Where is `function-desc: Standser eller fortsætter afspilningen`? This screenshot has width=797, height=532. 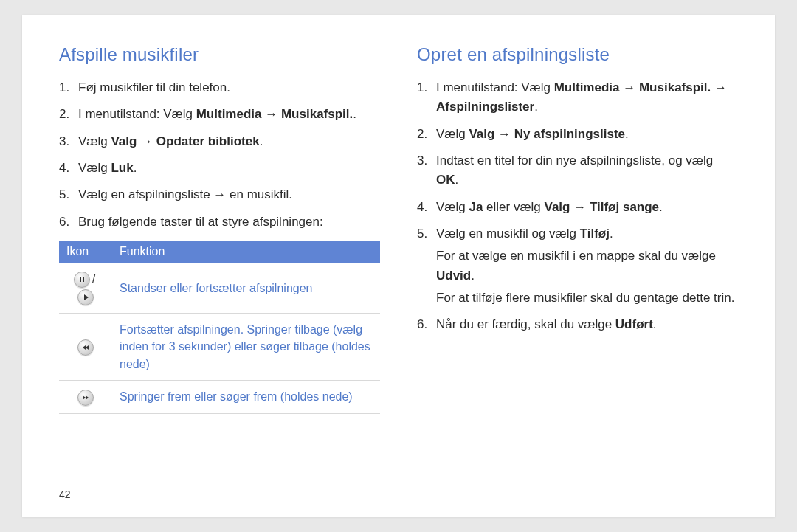 function-desc: Standser eller fortsætter afspilningen is located at coordinates (246, 288).